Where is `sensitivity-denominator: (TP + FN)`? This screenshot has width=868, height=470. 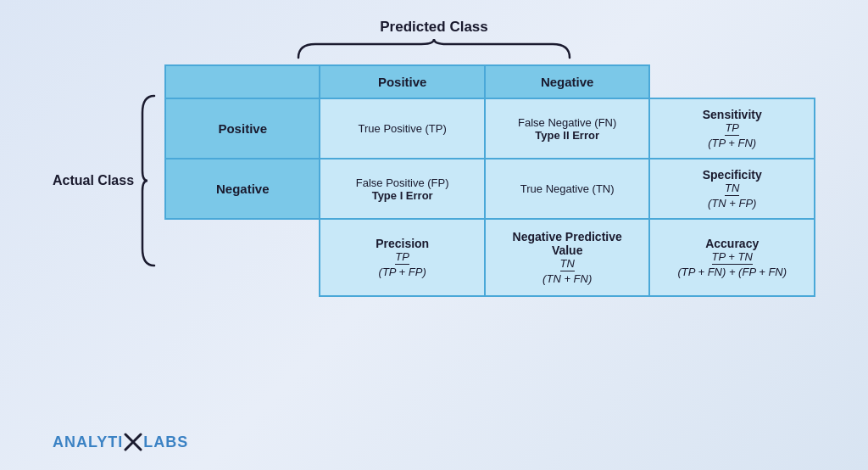 sensitivity-denominator: (TP + FN) is located at coordinates (732, 143).